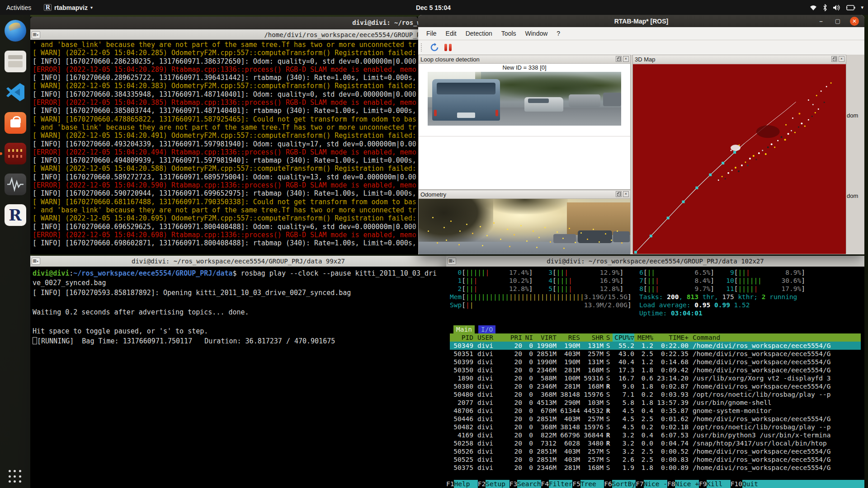  What do you see at coordinates (15, 184) in the screenshot?
I see `dock-item-wave-analyzer` at bounding box center [15, 184].